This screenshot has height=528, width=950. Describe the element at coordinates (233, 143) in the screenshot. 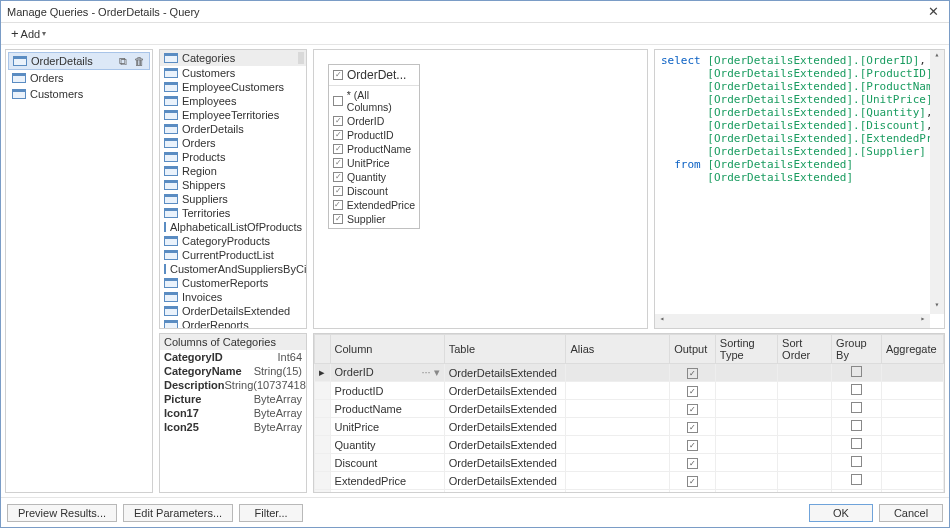

I see `table-item: Orders` at that location.